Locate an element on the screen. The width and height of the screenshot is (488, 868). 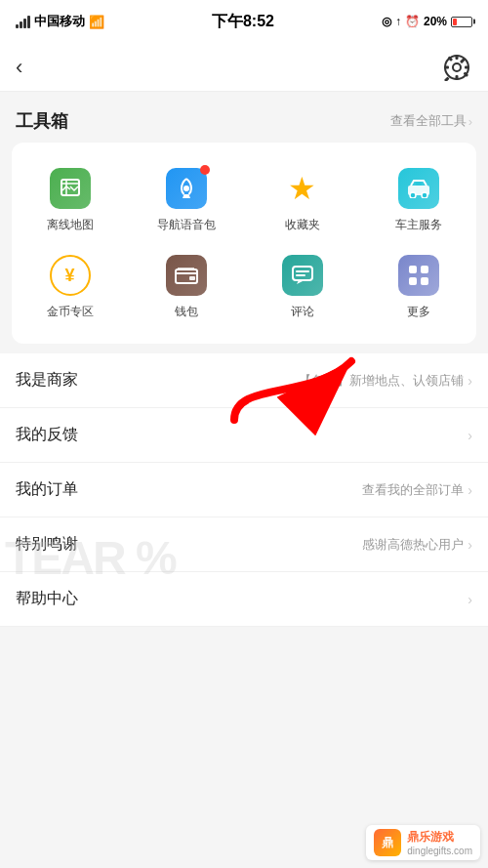
car-service-icon-wrap is located at coordinates (419, 188).